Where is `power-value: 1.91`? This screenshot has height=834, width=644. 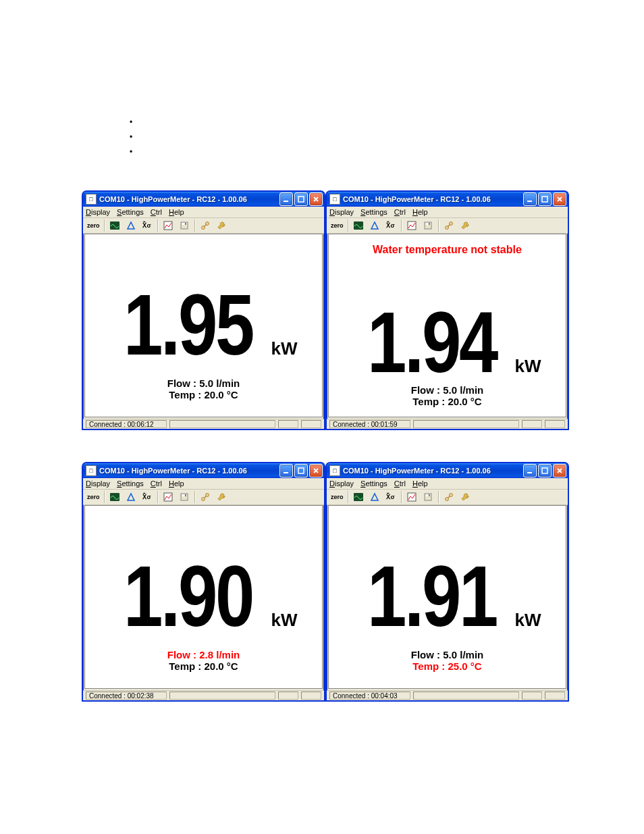
power-value: 1.91 is located at coordinates (432, 597).